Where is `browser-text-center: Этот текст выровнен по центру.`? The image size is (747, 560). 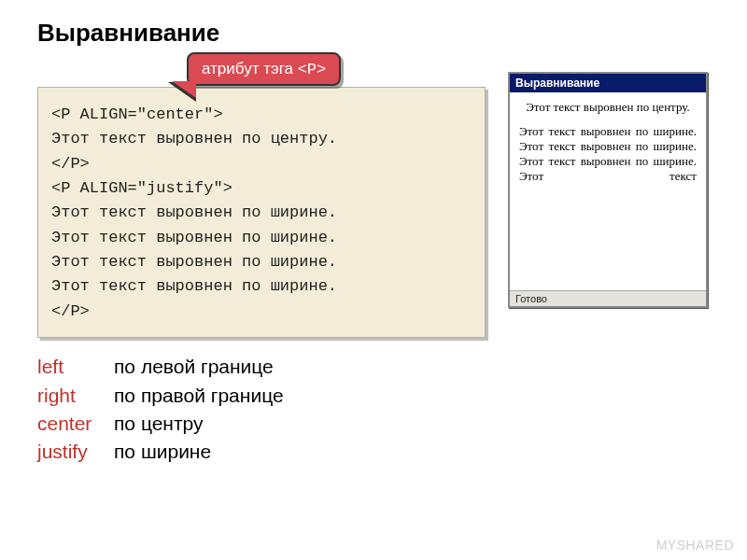 browser-text-center: Этот текст выровнен по центру. is located at coordinates (608, 107).